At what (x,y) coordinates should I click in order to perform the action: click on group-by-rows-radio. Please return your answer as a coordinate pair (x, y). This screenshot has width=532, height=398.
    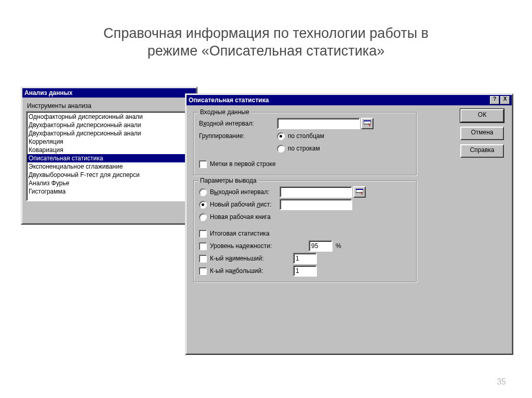
    Looking at the image, I should click on (281, 148).